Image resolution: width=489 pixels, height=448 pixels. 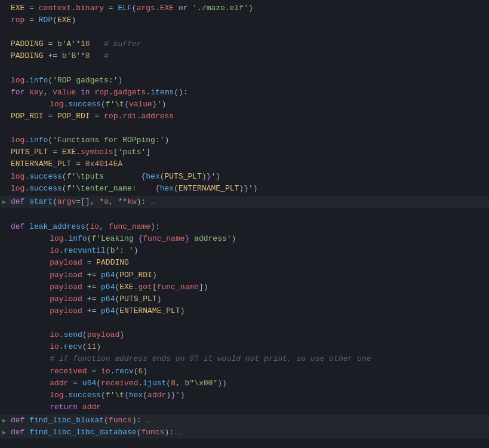 What do you see at coordinates (245, 359) in the screenshot?
I see `code-line: # if function address ends on 0? it woul…` at bounding box center [245, 359].